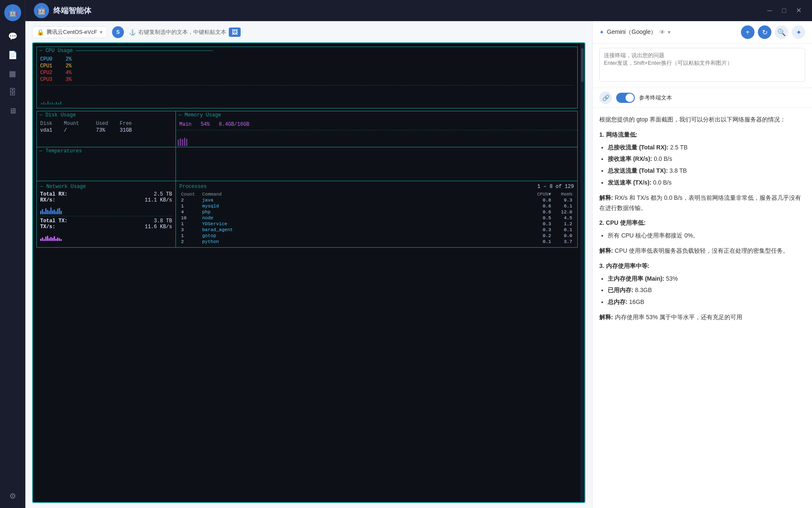 This screenshot has height=508, width=812. What do you see at coordinates (307, 59) in the screenshot?
I see `cpu-row-0: CPU0 2%` at bounding box center [307, 59].